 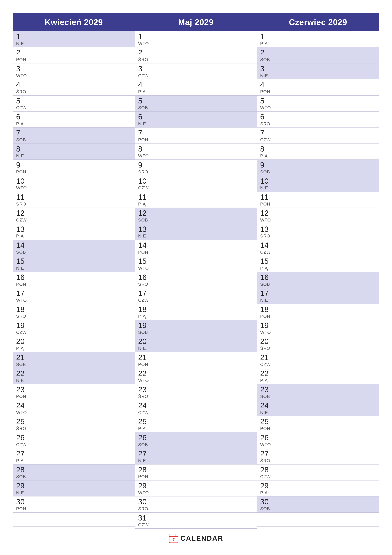 What do you see at coordinates (74, 406) in the screenshot?
I see `day-number: 24` at bounding box center [74, 406].